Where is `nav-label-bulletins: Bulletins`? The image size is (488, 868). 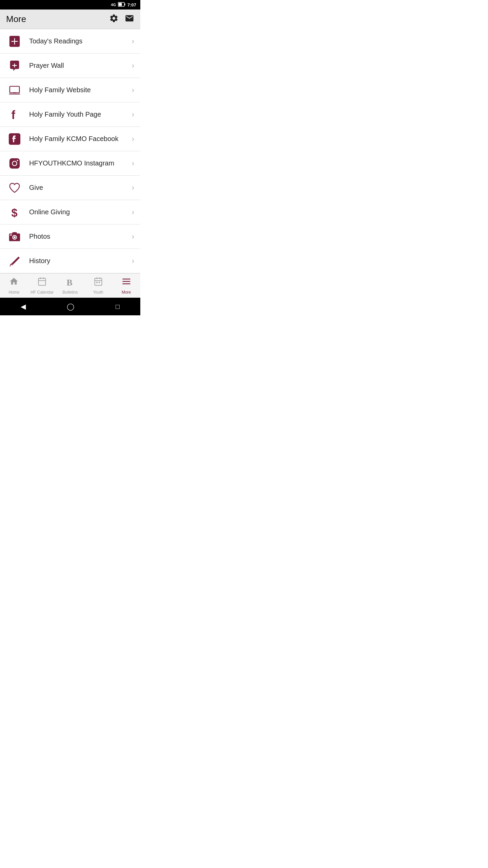
nav-label-bulletins: Bulletins is located at coordinates (70, 292).